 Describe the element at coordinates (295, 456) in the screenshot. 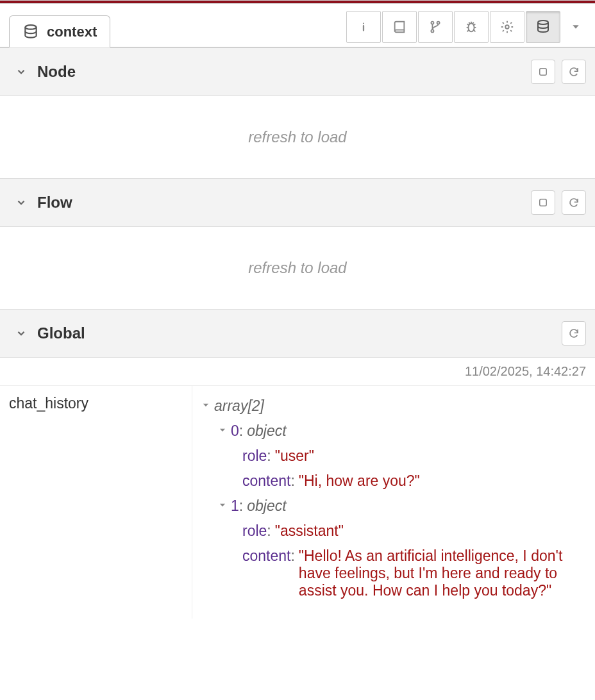

I see `tree-value: "user"` at that location.